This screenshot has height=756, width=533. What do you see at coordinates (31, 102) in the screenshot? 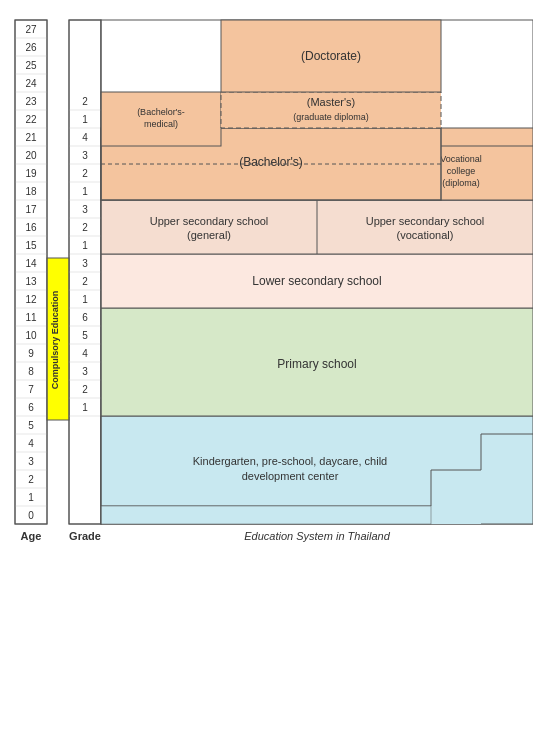
I see `age-23: 23` at bounding box center [31, 102].